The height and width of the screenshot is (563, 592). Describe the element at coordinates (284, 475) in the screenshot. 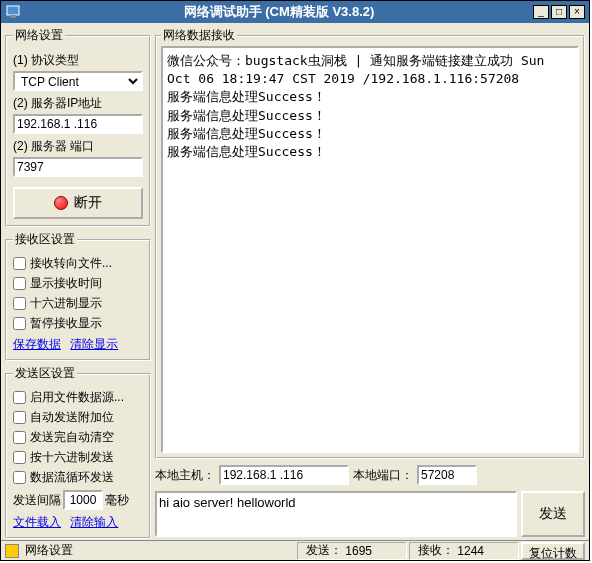

I see `local-host-input` at that location.